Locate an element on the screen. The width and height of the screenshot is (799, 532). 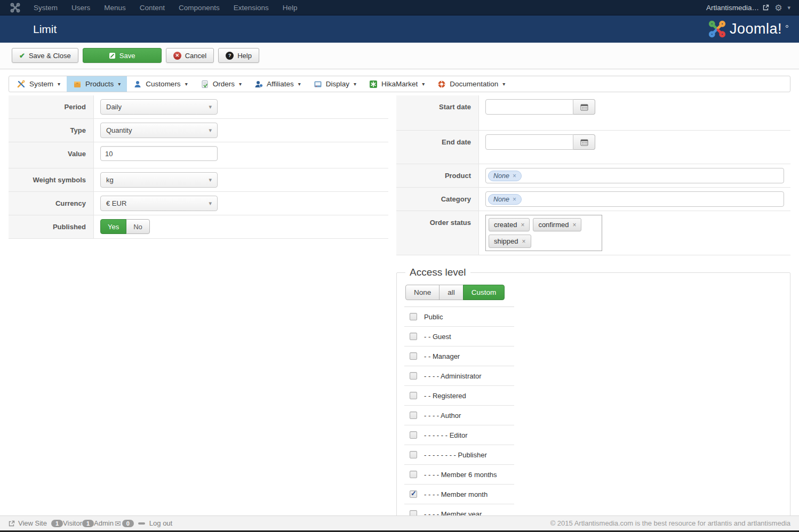
menu-item-hikamarket: HikaMarket ▾ is located at coordinates (397, 84).